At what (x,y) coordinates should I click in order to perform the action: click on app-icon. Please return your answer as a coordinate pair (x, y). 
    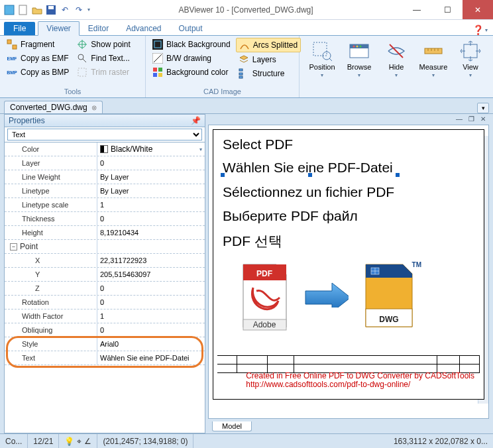
    Looking at the image, I should click on (9, 10).